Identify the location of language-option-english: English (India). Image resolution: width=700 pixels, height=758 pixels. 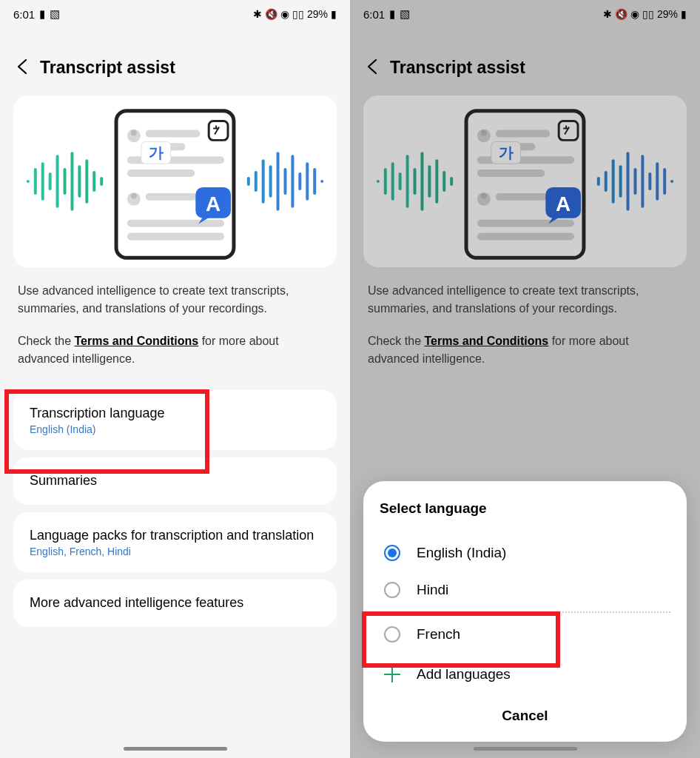
(525, 553).